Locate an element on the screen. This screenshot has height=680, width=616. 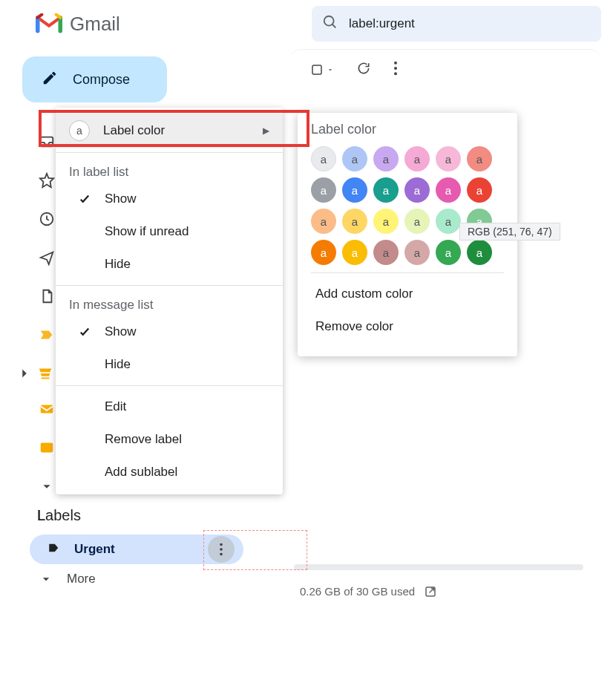
toolbar-more-button is located at coordinates (396, 70).